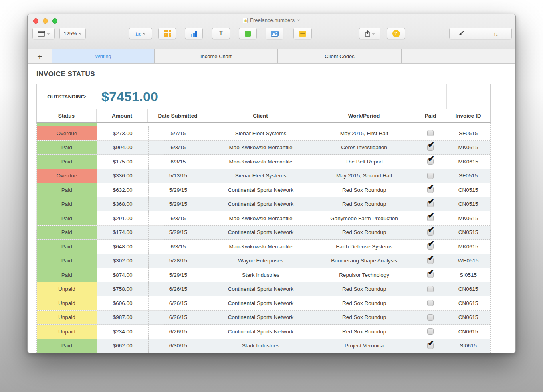  What do you see at coordinates (123, 317) in the screenshot?
I see `amount-cell: $987.00` at bounding box center [123, 317].